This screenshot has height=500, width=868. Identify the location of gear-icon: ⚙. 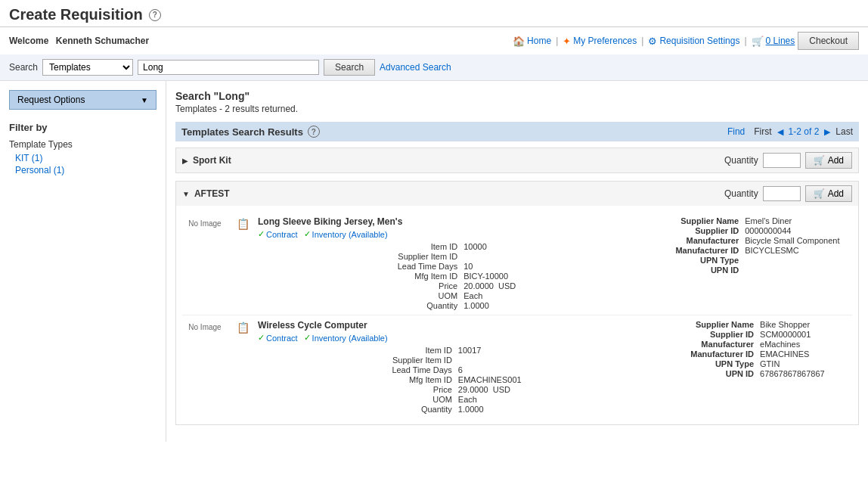
(653, 41).